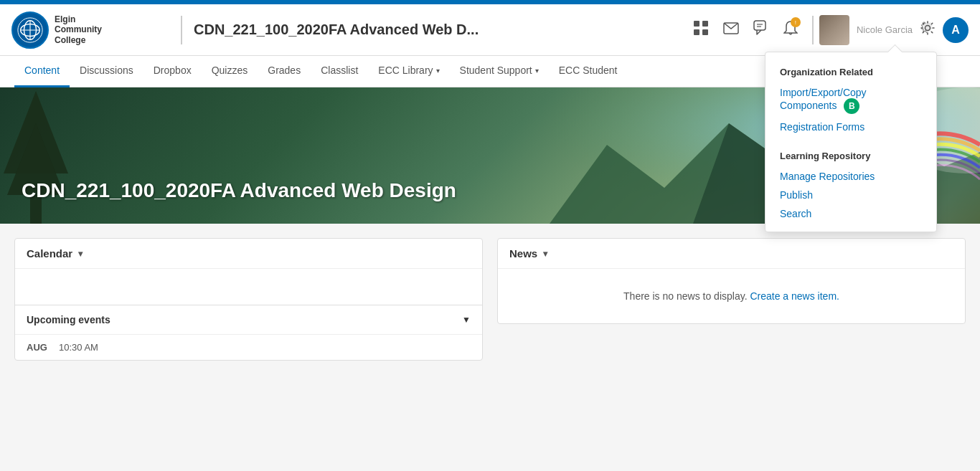 This screenshot has height=471, width=980. I want to click on upcoming-arrow: ▼, so click(466, 320).